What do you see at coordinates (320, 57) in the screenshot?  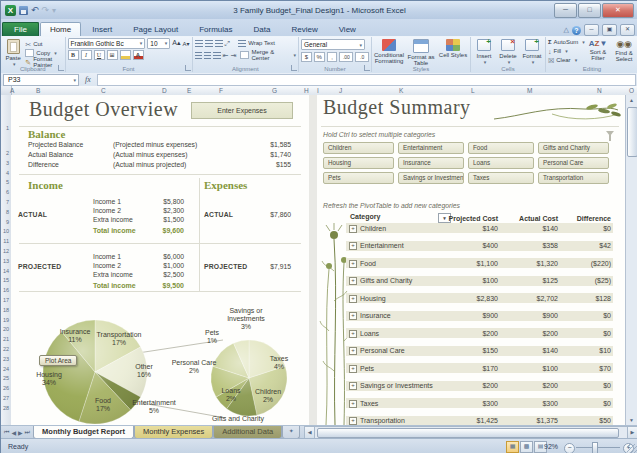 I see `percent-format-button: %` at bounding box center [320, 57].